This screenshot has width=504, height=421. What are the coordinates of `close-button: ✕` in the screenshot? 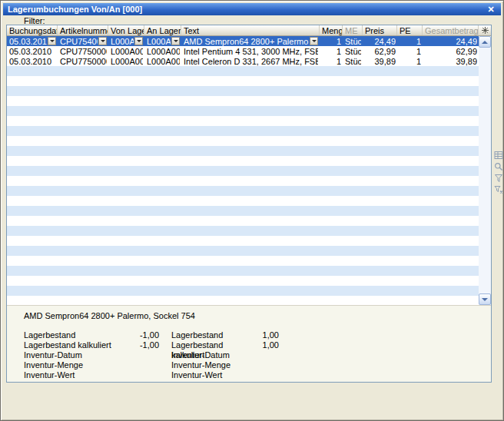 It's located at (491, 9).